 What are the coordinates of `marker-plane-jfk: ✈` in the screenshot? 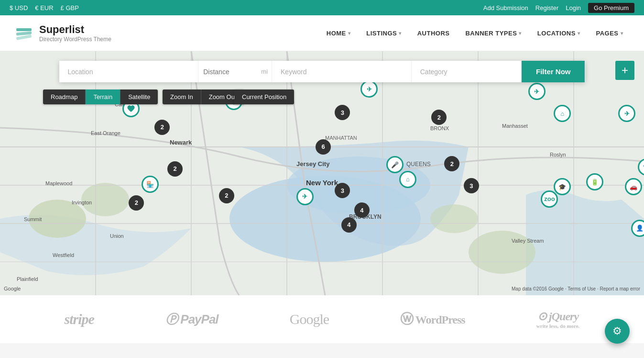 It's located at (305, 197).